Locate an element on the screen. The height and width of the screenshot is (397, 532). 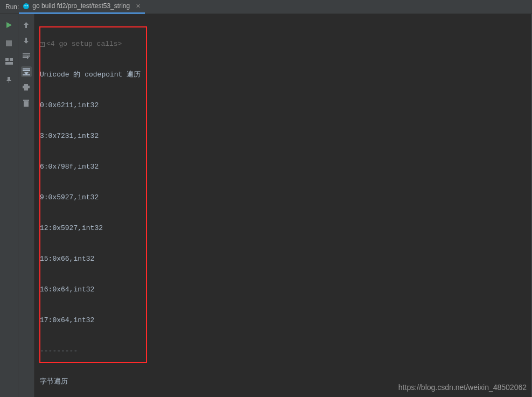
console-toolbar is located at coordinates (26, 206).